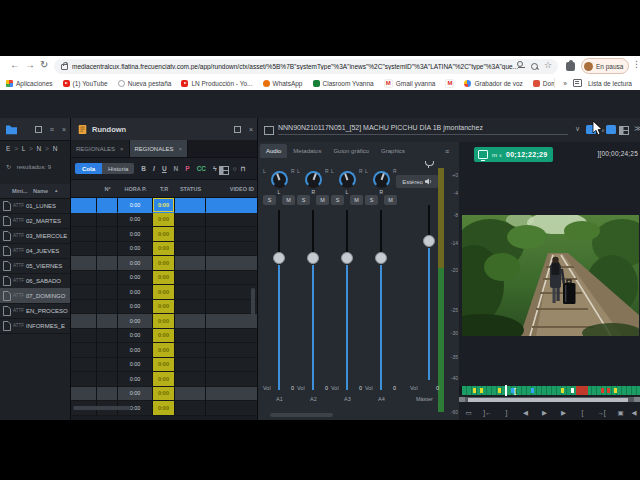 The width and height of the screenshot is (640, 480). Describe the element at coordinates (624, 130) in the screenshot. I see `layout-grid-icon` at that location.